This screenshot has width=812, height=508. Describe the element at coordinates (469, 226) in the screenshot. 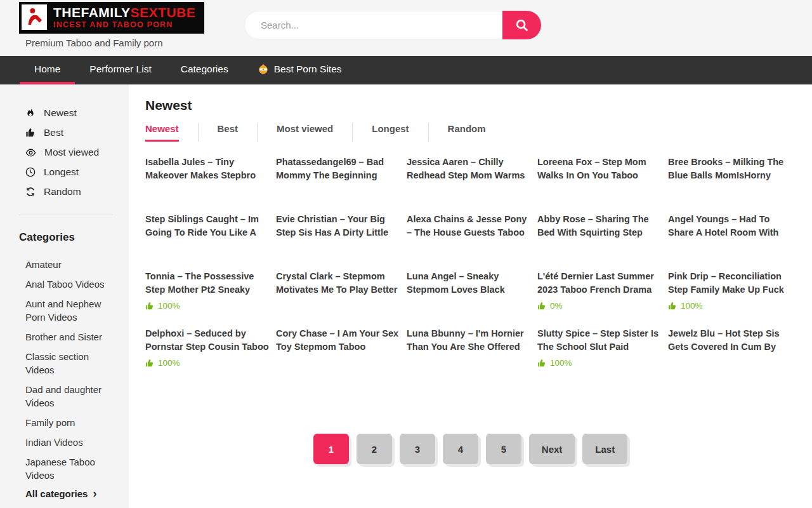

I see `video-title: Alexa Chains & Jesse Pony – The House Gu…` at that location.